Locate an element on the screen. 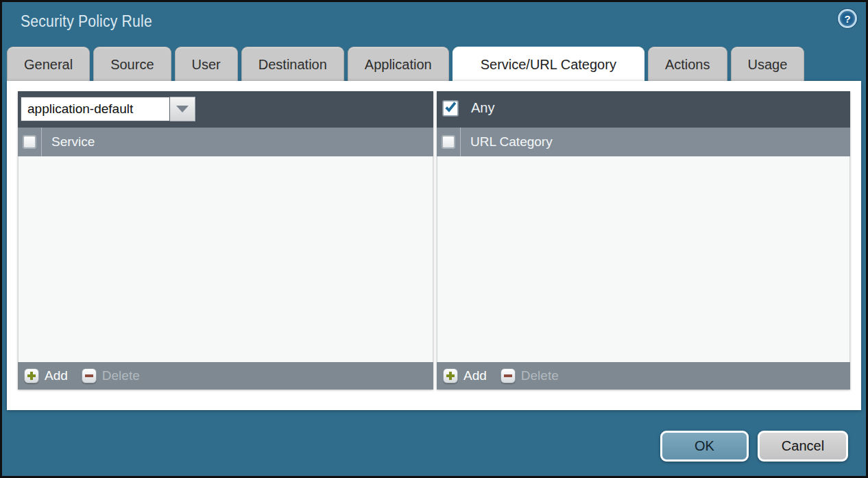 This screenshot has width=868, height=478. url-category-select-all-checkbox is located at coordinates (448, 142).